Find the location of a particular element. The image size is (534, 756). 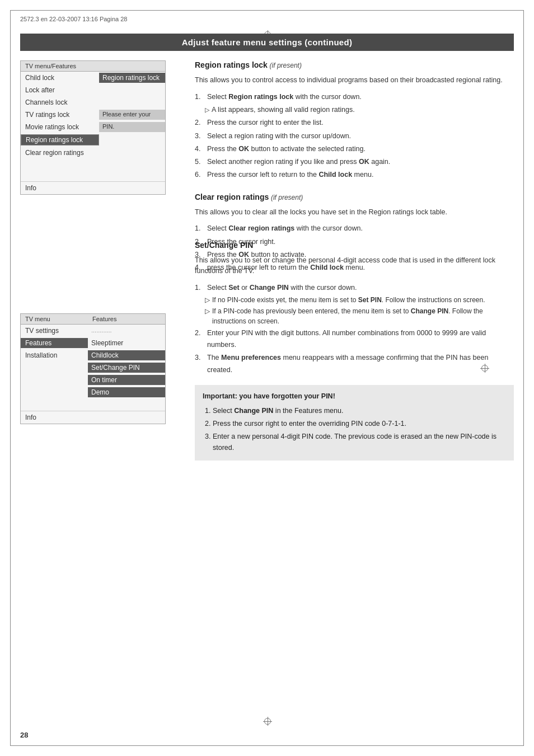

tv-menu-clear-region-value is located at coordinates (132, 153).